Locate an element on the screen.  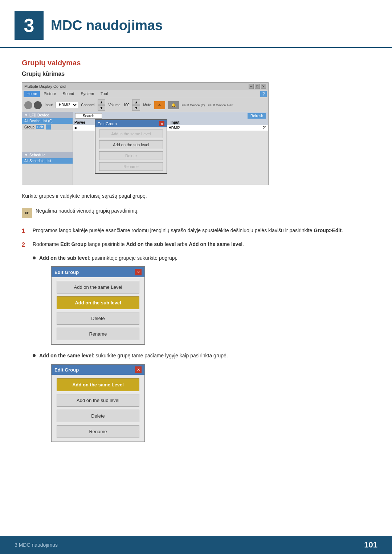
dialog-2-btn-same-level: Add on the same Level is located at coordinates (98, 385).